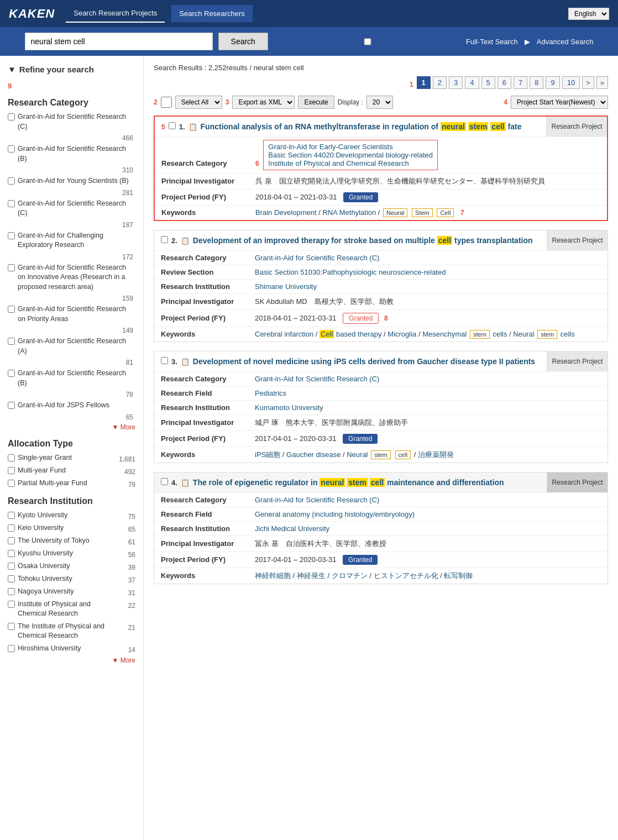 This screenshot has height=840, width=618. What do you see at coordinates (565, 42) in the screenshot?
I see `advanced-search-link: Advanced Search` at bounding box center [565, 42].